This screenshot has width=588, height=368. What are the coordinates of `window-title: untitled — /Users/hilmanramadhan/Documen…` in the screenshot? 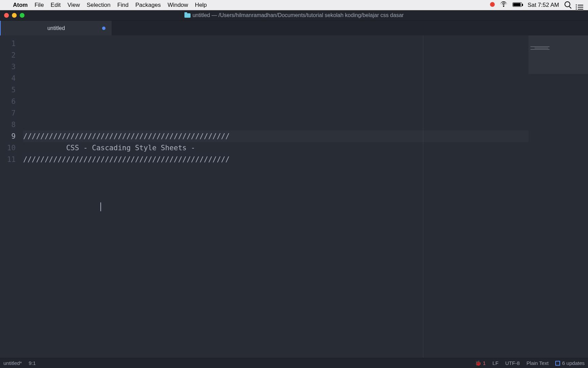 It's located at (298, 15).